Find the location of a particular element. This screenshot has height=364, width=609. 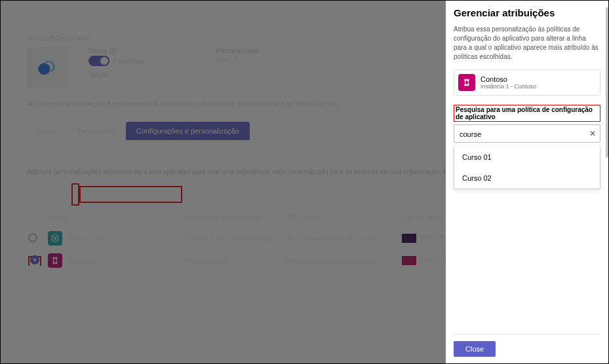

page-title: Viva Connections personalizado is located at coordinates (130, 24).